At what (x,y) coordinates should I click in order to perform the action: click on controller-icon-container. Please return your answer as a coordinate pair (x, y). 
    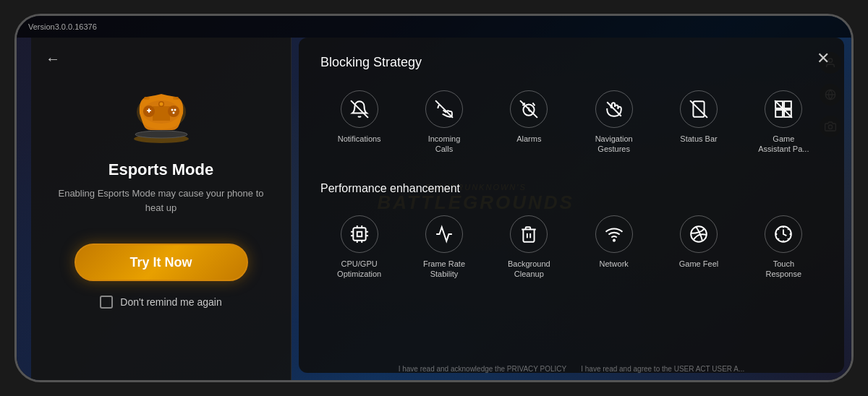
    Looking at the image, I should click on (161, 113).